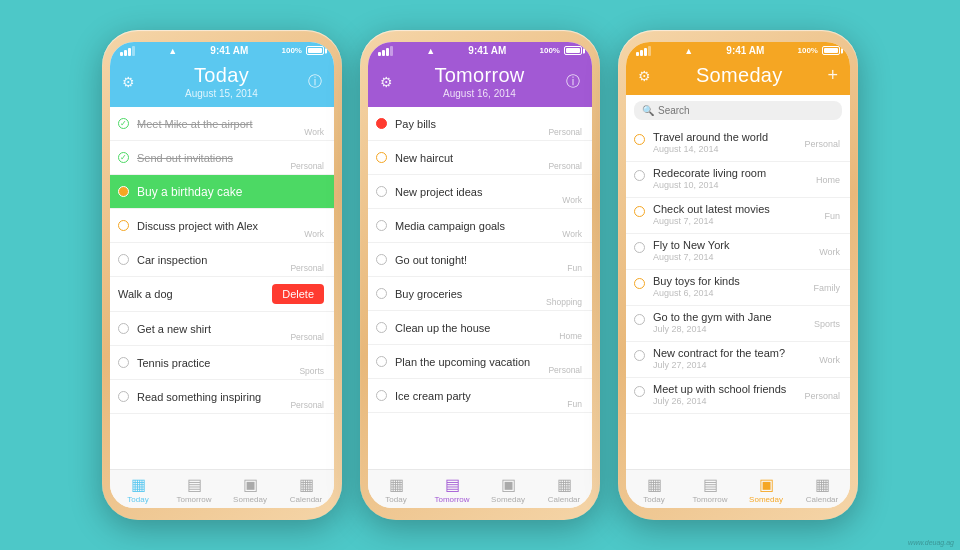 Image resolution: width=960 pixels, height=550 pixels. Describe the element at coordinates (138, 484) in the screenshot. I see `today-nav-icon: ▦` at that location.